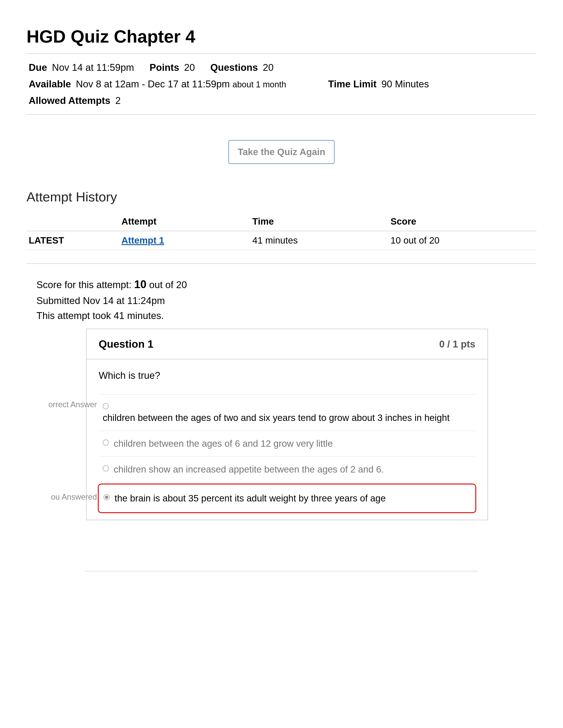 Image resolution: width=563 pixels, height=728 pixels. What do you see at coordinates (462, 222) in the screenshot?
I see `score-col-header: Score` at bounding box center [462, 222].